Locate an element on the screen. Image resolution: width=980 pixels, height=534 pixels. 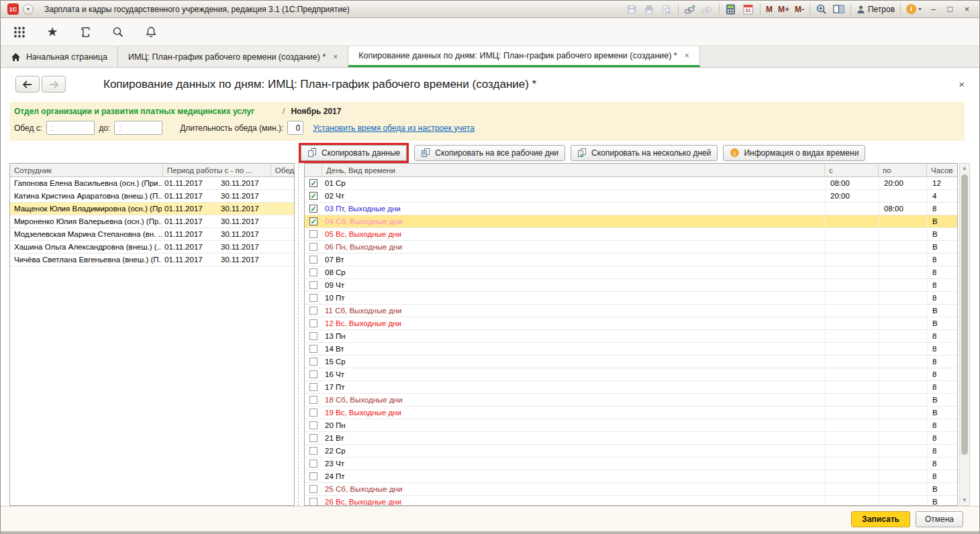
day-row: 26 Вс, Выходные дниВ is located at coordinates (631, 500).